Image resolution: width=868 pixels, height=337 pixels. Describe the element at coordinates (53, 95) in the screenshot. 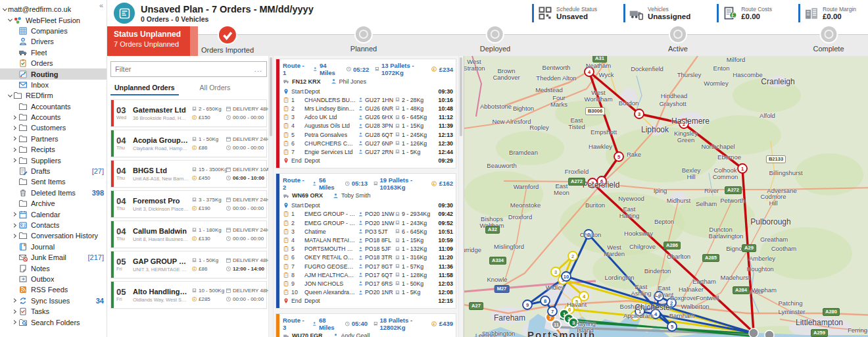

I see `sidebar-item-redfirm: REDfirm` at that location.